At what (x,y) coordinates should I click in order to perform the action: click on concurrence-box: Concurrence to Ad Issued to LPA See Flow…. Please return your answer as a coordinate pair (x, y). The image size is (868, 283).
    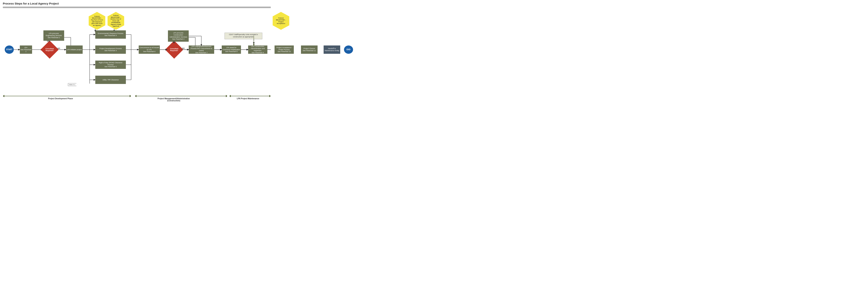
    Looking at the image, I should click on (149, 50).